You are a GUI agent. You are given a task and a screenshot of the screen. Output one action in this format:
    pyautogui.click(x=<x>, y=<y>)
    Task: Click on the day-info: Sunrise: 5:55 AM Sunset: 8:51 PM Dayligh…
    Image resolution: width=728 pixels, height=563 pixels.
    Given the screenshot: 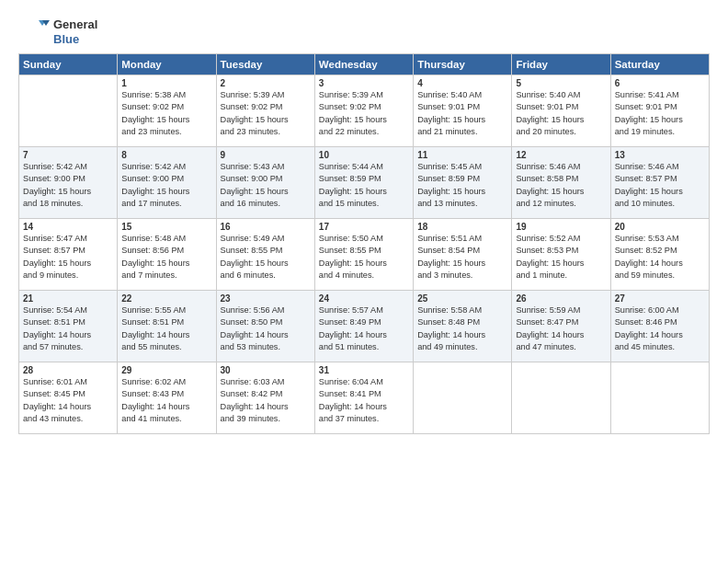 What is the action you would take?
    pyautogui.click(x=166, y=329)
    